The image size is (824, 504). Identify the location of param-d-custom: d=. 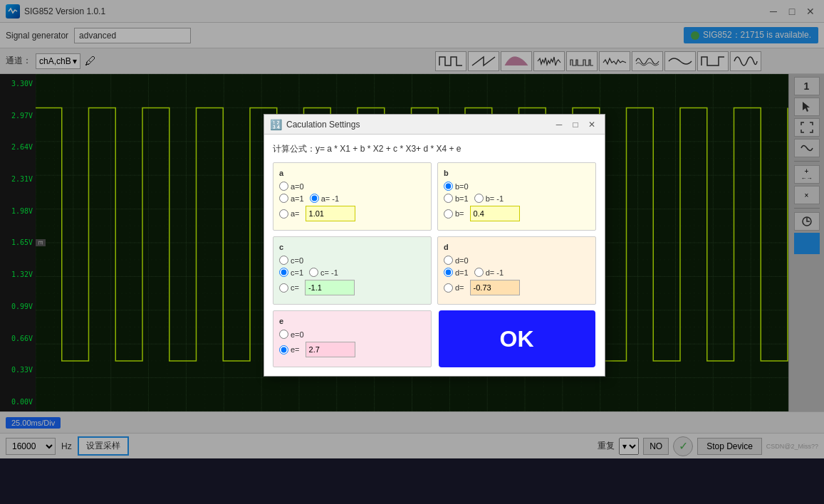
(454, 288).